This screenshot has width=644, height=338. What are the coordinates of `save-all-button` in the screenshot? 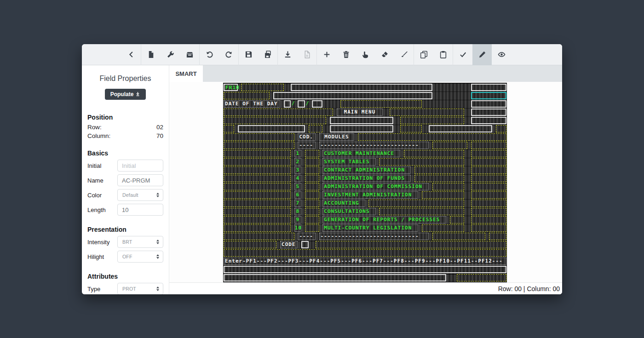 It's located at (268, 55).